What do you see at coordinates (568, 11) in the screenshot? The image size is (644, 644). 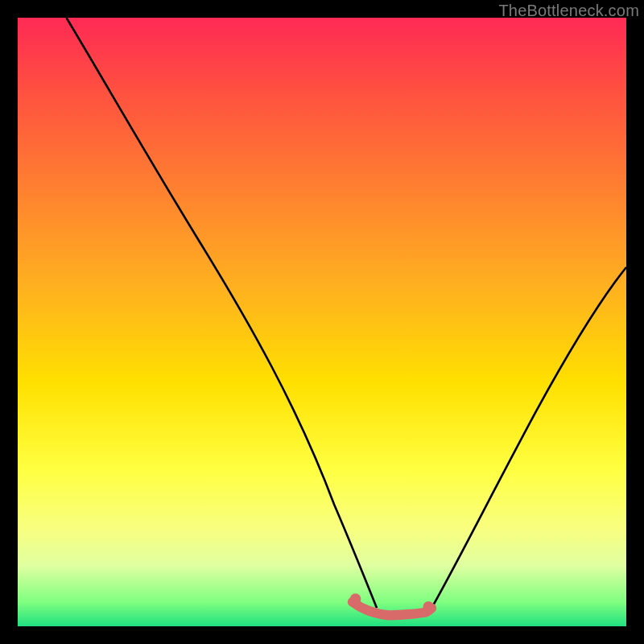 I see `watermark-text: TheBottleneck.com` at bounding box center [568, 11].